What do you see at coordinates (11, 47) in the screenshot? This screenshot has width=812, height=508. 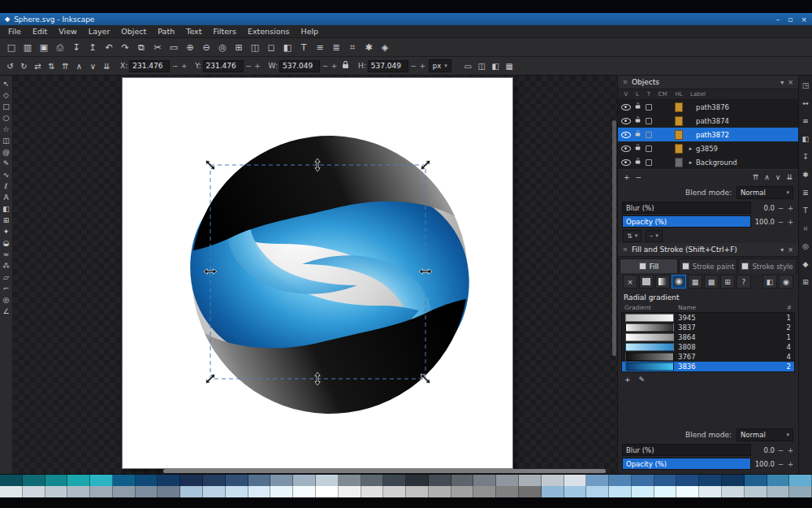 I see `new-document-icon: □` at bounding box center [11, 47].